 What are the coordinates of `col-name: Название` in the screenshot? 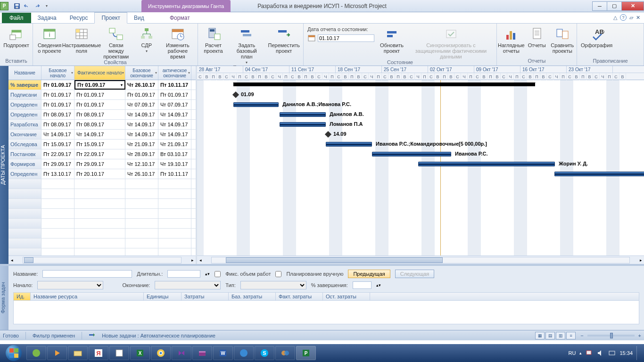 It's located at (25, 73).